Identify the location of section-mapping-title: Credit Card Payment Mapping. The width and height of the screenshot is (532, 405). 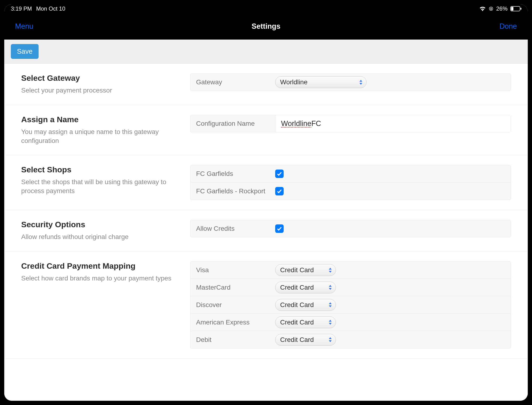
(101, 266).